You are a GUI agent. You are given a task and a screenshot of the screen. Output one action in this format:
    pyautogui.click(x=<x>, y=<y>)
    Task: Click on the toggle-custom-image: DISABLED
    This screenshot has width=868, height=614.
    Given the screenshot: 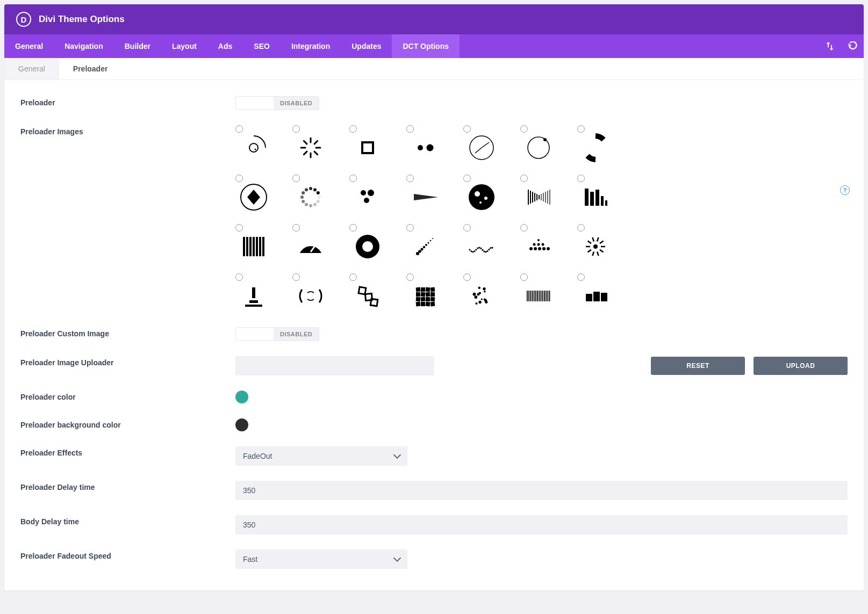 What is the action you would take?
    pyautogui.click(x=277, y=334)
    